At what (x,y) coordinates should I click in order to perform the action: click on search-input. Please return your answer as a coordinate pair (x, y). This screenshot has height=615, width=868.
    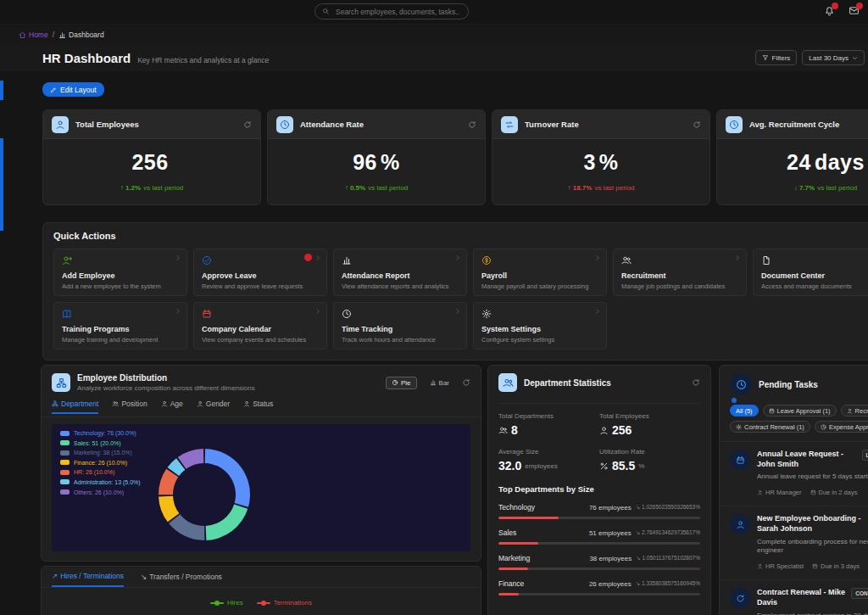
    Looking at the image, I should click on (398, 12).